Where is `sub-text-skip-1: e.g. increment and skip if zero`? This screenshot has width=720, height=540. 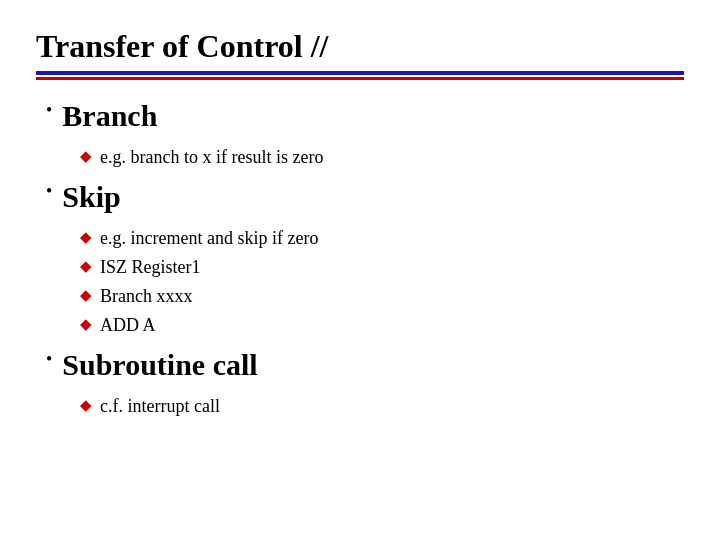
sub-text-skip-1: e.g. increment and skip if zero is located at coordinates (209, 238).